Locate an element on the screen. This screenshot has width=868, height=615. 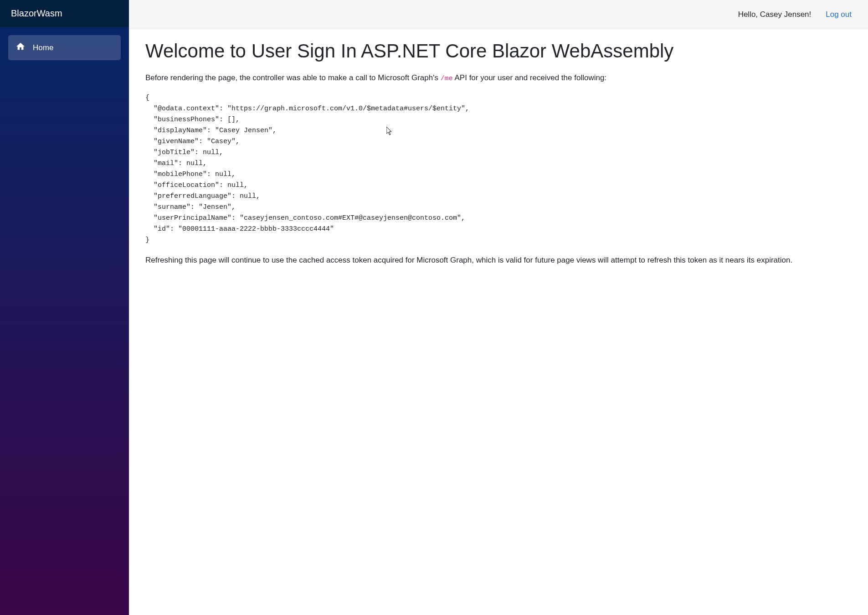
brand-title: BlazorWasm is located at coordinates (65, 14).